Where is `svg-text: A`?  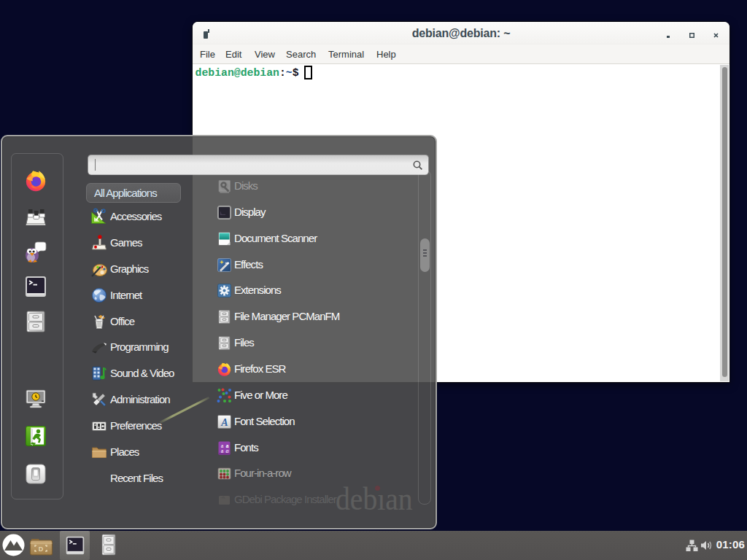
svg-text: A is located at coordinates (224, 423).